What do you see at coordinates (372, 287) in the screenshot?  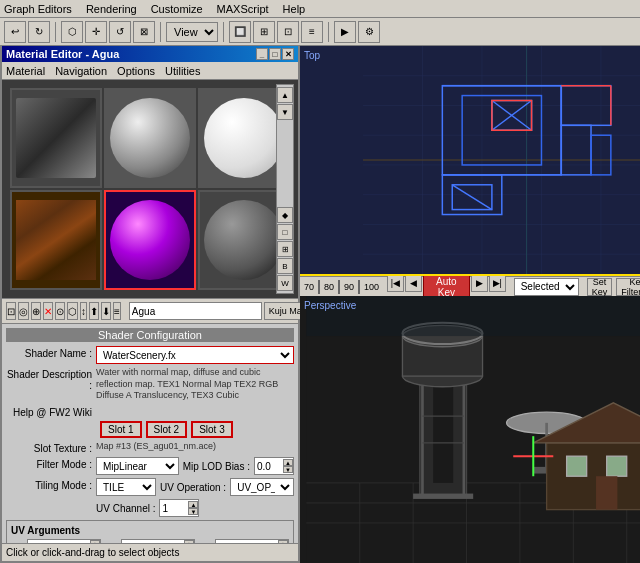 I see `frame-100: 100` at bounding box center [372, 287].